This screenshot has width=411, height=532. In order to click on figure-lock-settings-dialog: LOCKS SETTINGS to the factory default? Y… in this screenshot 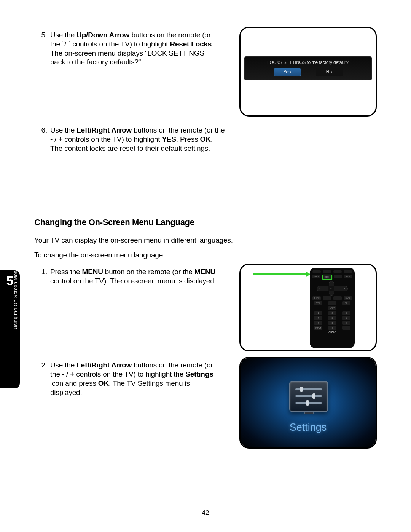, I will do `click(308, 72)`.